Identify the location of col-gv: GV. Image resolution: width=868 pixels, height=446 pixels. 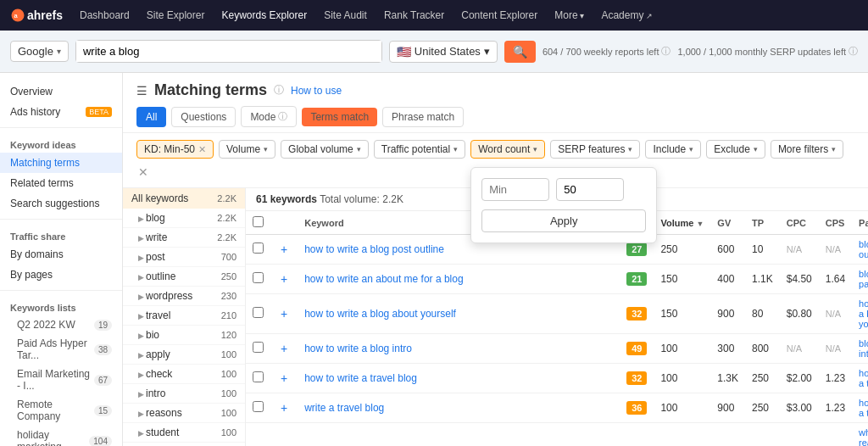
(727, 223).